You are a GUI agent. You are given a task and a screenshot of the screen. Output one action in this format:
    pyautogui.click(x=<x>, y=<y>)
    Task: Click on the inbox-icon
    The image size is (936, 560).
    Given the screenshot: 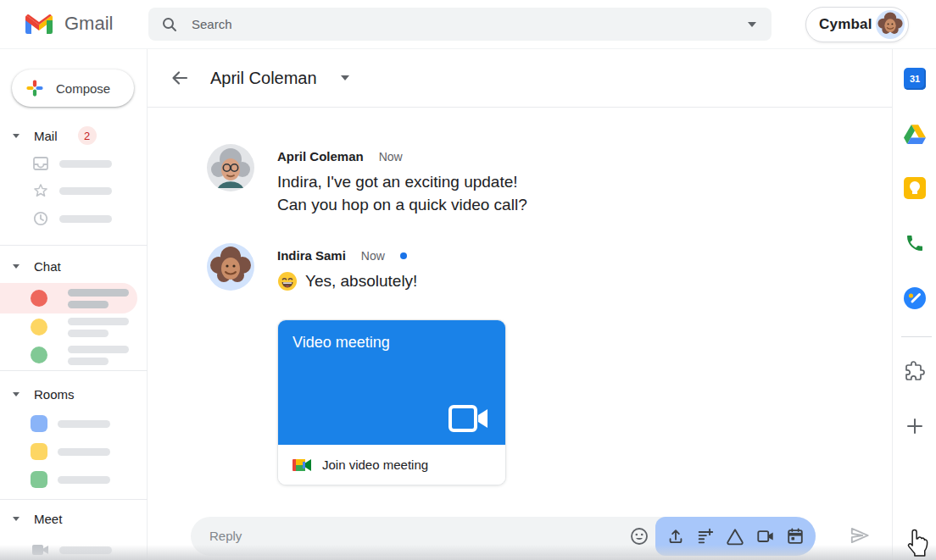 What is the action you would take?
    pyautogui.click(x=41, y=164)
    